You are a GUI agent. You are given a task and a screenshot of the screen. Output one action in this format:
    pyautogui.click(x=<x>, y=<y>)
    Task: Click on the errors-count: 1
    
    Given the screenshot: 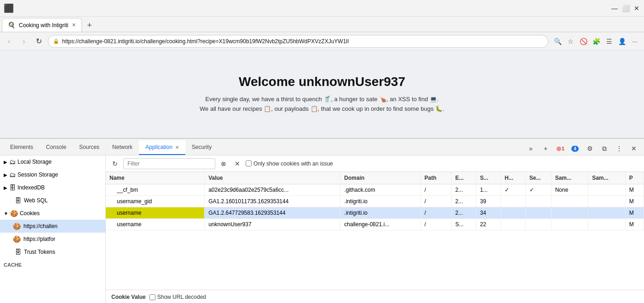 What is the action you would take?
    pyautogui.click(x=563, y=149)
    